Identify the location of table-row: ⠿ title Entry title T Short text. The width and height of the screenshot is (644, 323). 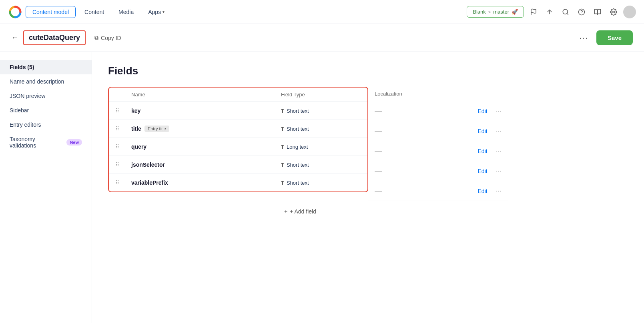
(238, 129).